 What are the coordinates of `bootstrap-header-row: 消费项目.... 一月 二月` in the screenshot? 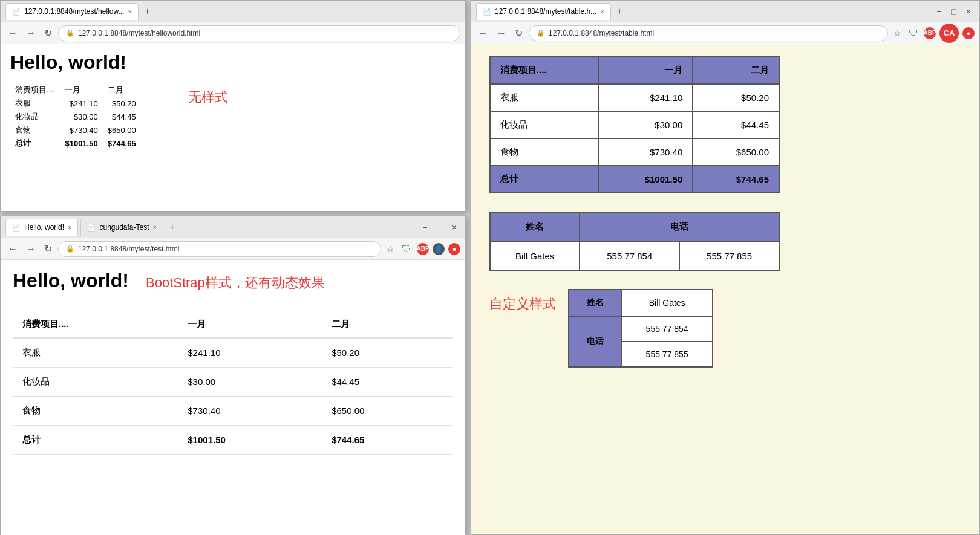 It's located at (233, 325).